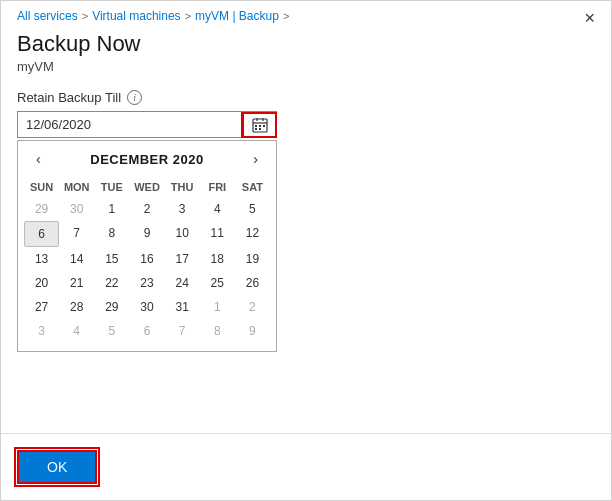  What do you see at coordinates (147, 159) in the screenshot?
I see `calendar-header: ‹ DECEMBER 2020 ›` at bounding box center [147, 159].